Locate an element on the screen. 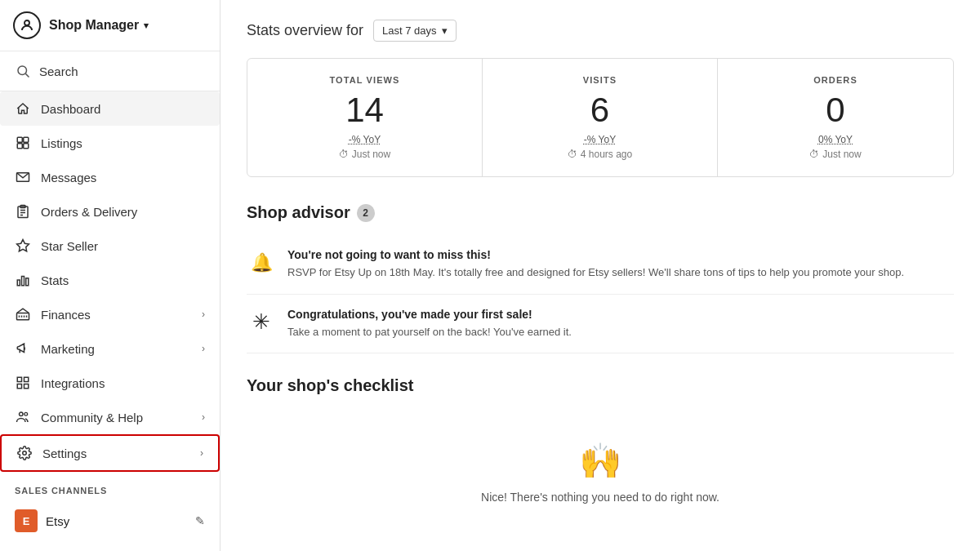 Image resolution: width=980 pixels, height=551 pixels. grid-icon is located at coordinates (23, 383).